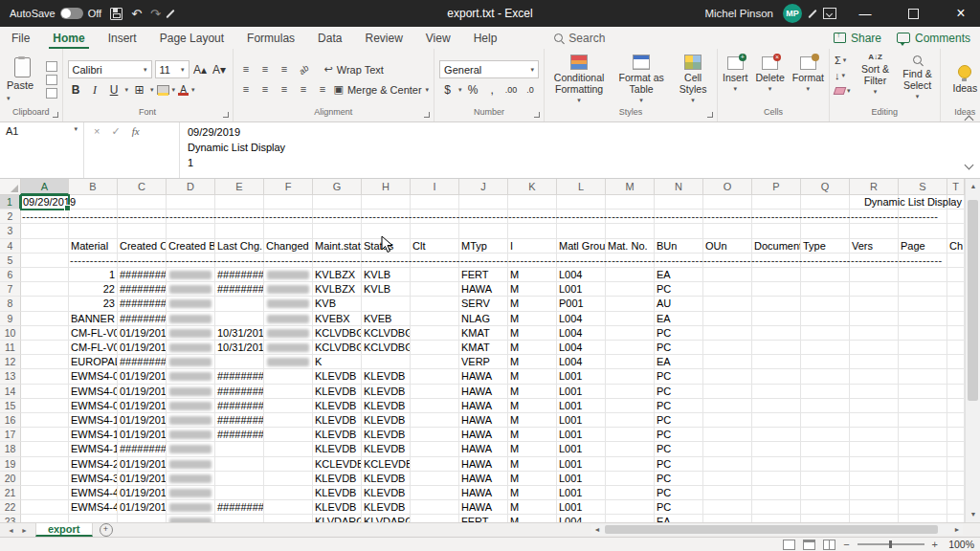  I want to click on cell-D15, so click(191, 406).